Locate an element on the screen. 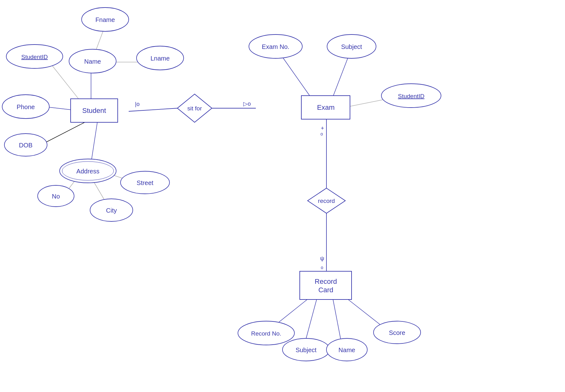 The width and height of the screenshot is (565, 392). line-rc-subject is located at coordinates (311, 318).